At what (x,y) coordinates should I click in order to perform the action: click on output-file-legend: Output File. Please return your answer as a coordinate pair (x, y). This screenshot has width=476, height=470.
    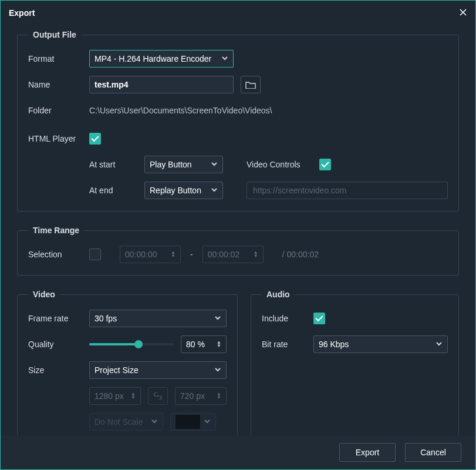
    Looking at the image, I should click on (55, 35).